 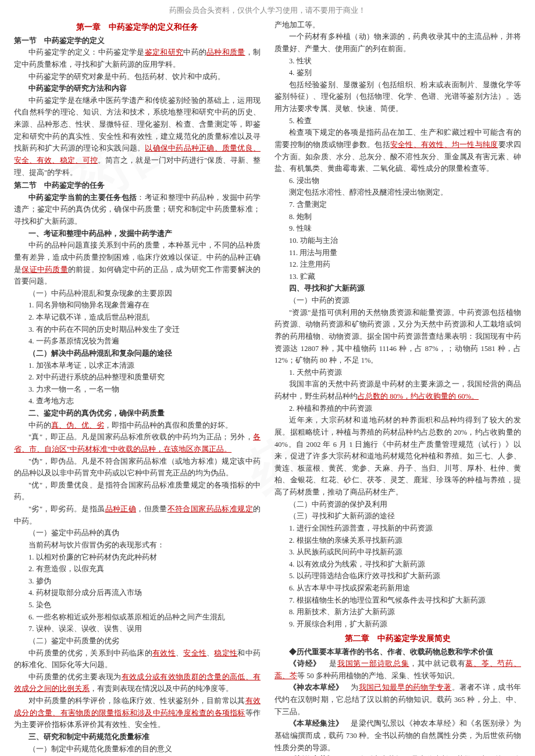 What do you see at coordinates (444, 145) in the screenshot?
I see `underline: 安全性、有效性、均一性与纯度` at bounding box center [444, 145].